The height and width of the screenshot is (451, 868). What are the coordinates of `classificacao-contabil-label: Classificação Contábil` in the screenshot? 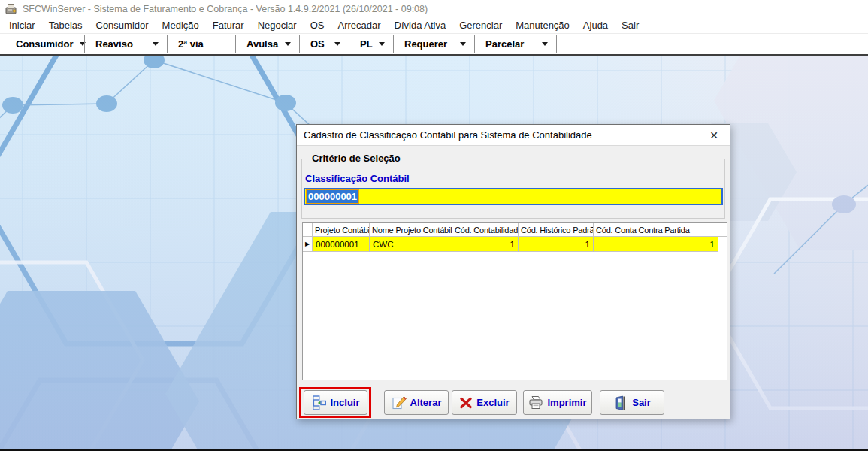 It's located at (358, 179).